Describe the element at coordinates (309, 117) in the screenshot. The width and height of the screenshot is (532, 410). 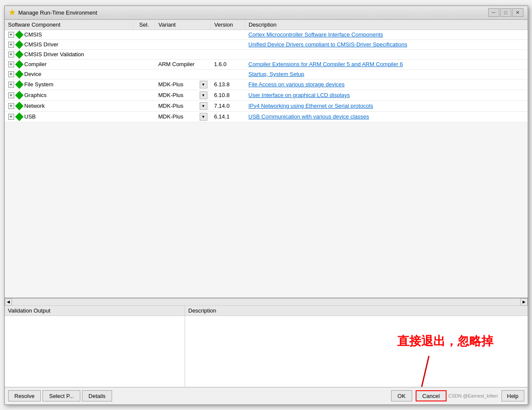
I see `description-link: USB Communication with various device cl…` at that location.